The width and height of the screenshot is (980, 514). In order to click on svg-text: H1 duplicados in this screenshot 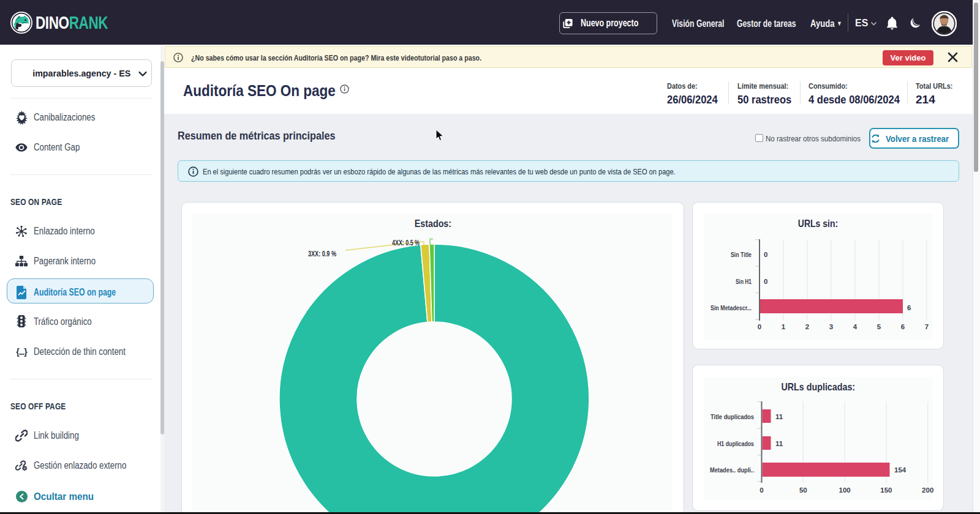, I will do `click(736, 444)`.